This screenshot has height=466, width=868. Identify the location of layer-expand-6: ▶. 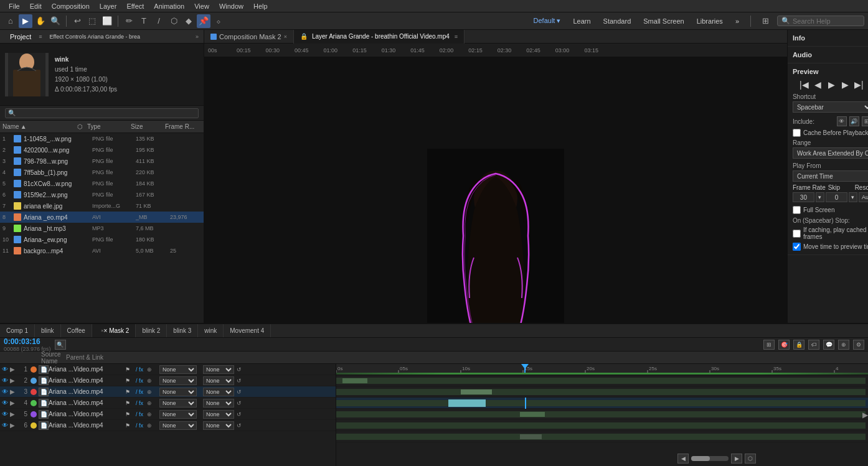
(14, 426).